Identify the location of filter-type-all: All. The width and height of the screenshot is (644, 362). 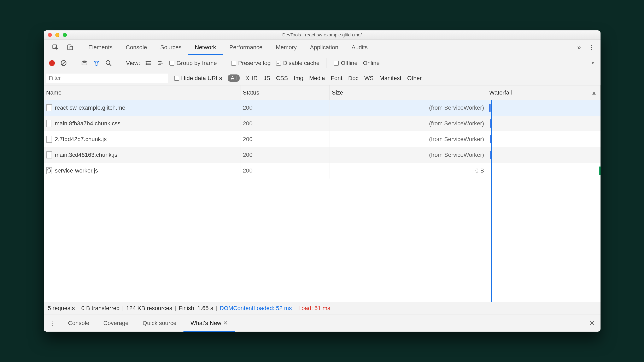
(234, 78).